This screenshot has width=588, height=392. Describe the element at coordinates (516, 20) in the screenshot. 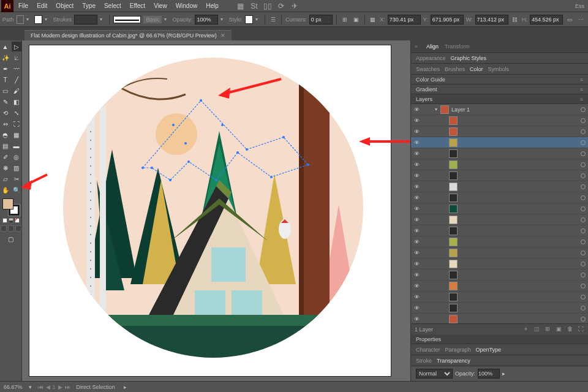

I see `link-wh-icon: ⛓` at that location.